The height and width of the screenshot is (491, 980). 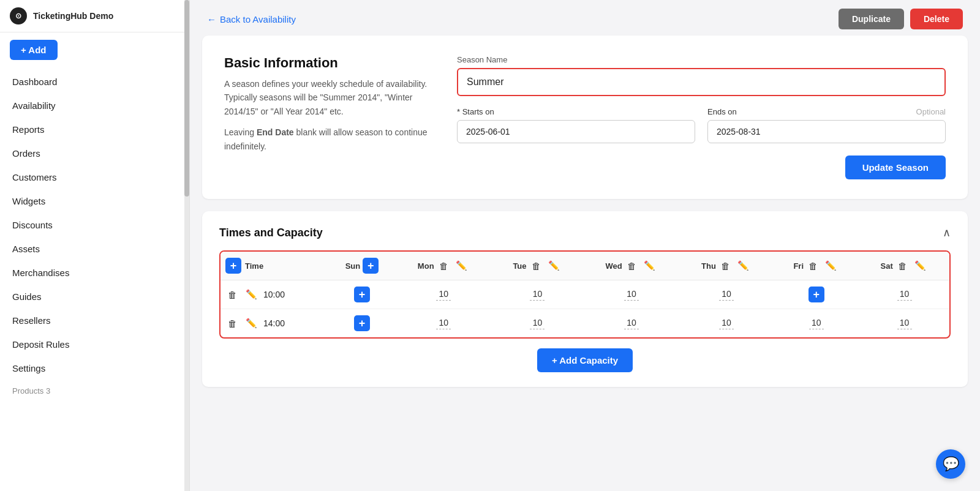 I want to click on th-thu: Thu 🗑 ✏️, so click(x=726, y=266).